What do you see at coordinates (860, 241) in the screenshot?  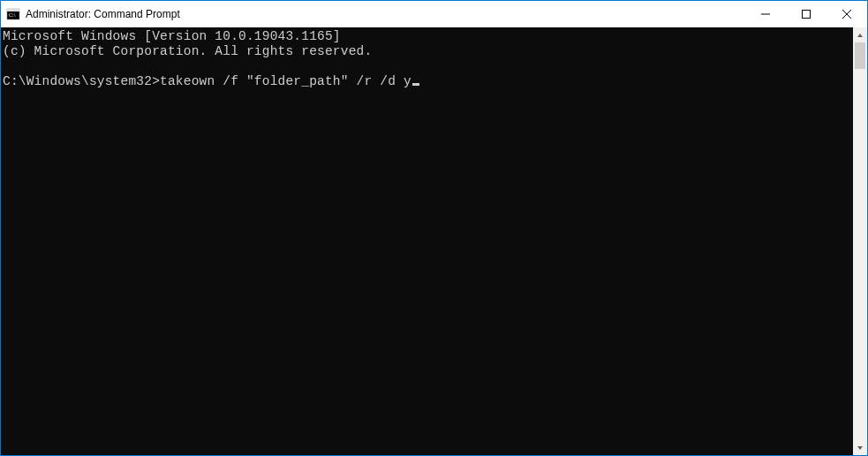 I see `scrollbar-track` at bounding box center [860, 241].